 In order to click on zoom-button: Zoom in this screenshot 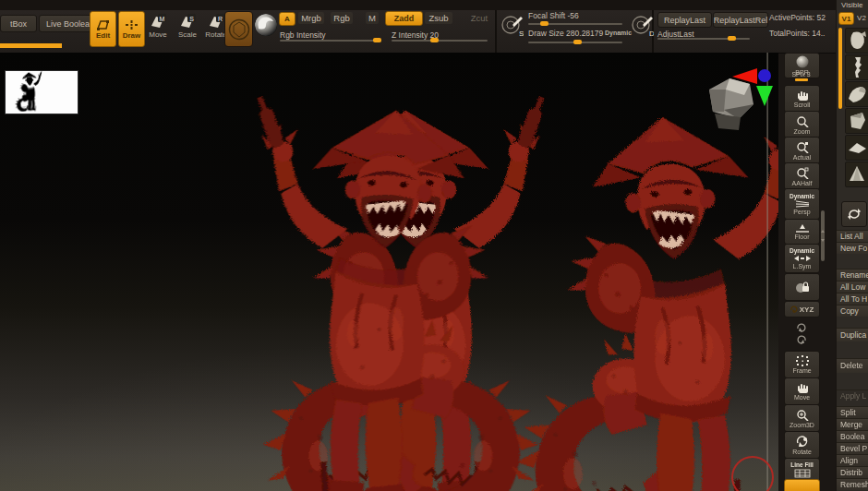, I will do `click(802, 125)`.